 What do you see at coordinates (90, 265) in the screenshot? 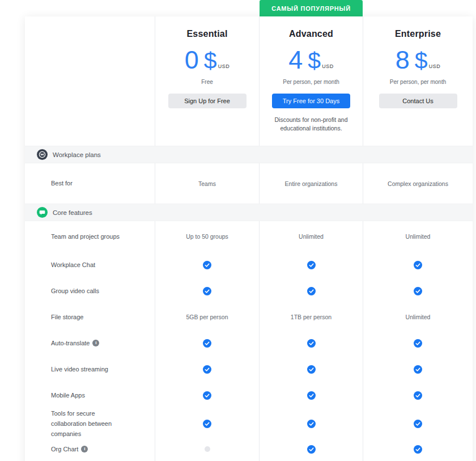
I see `feature-label: Workplace Chat` at bounding box center [90, 265].